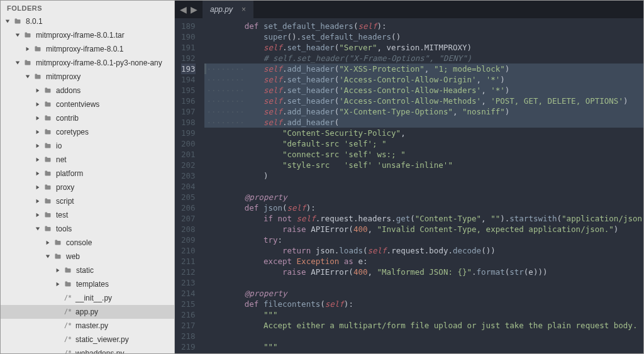 The width and height of the screenshot is (644, 354). I want to click on tree-folder: io, so click(87, 146).